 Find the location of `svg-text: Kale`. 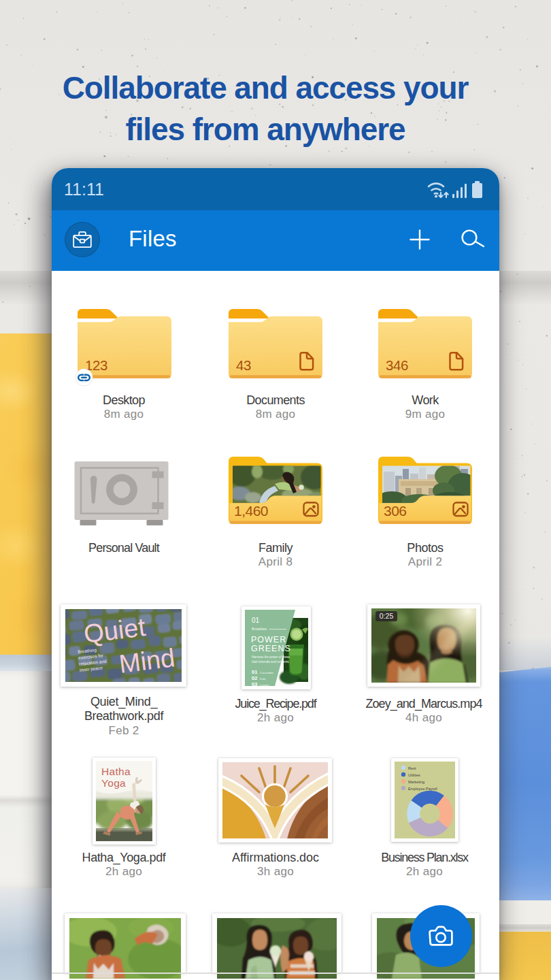

svg-text: Kale is located at coordinates (263, 679).